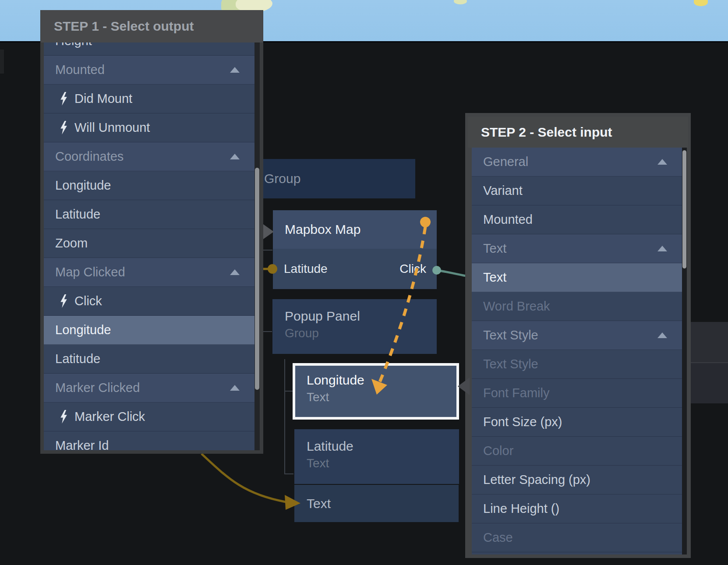  Describe the element at coordinates (523, 422) in the screenshot. I see `list-row-label: Font Size (px)` at that location.